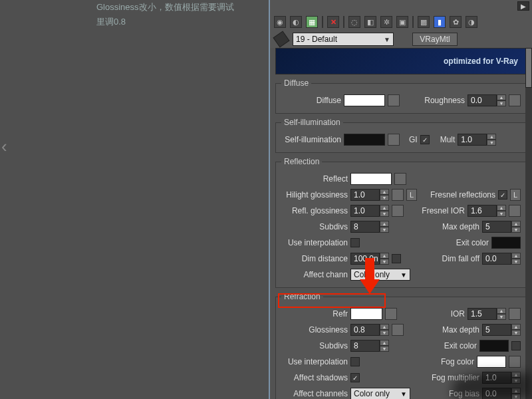 This screenshot has width=532, height=399. I want to click on gi-checkbox, so click(425, 140).